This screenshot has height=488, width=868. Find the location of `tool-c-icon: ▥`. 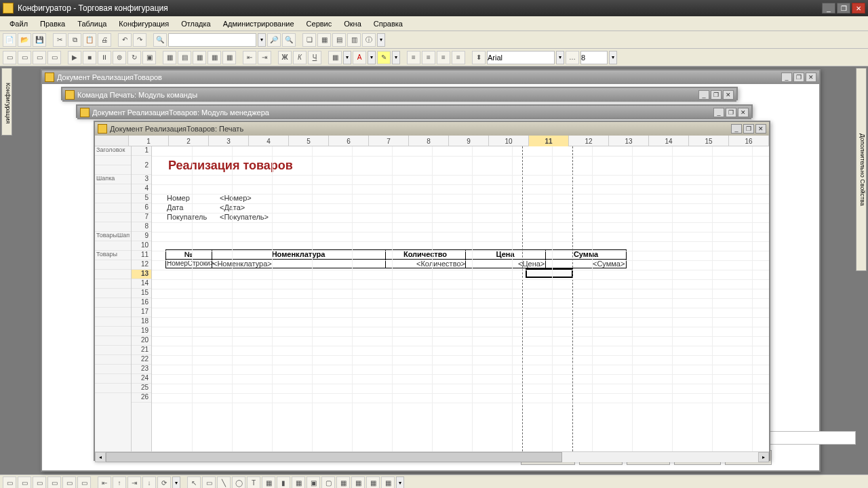

tool-c-icon: ▥ is located at coordinates (354, 40).